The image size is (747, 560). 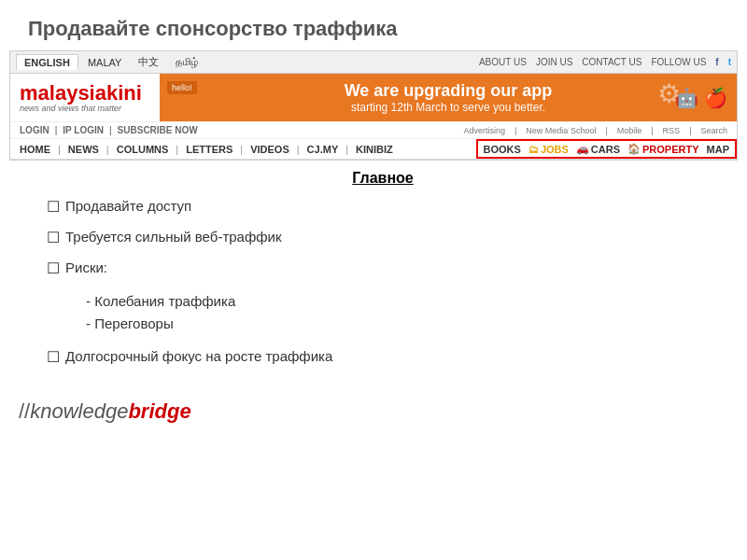 I want to click on nav-links: HOME | NEWS | COLUMNS | LETTERS | VIDEOS…, so click(x=206, y=149).